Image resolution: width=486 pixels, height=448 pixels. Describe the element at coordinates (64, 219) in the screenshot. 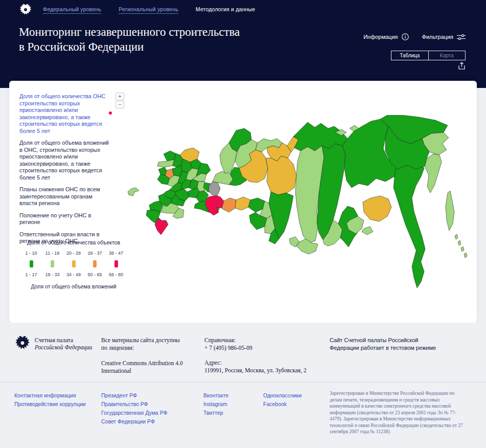

I see `indicator-option-4: Положение по учету ОНС в регионе` at that location.